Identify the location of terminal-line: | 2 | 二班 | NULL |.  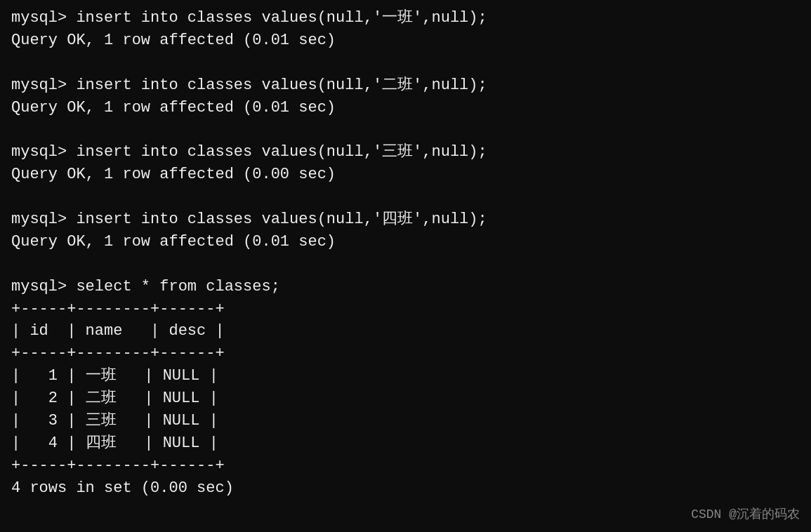
(406, 399).